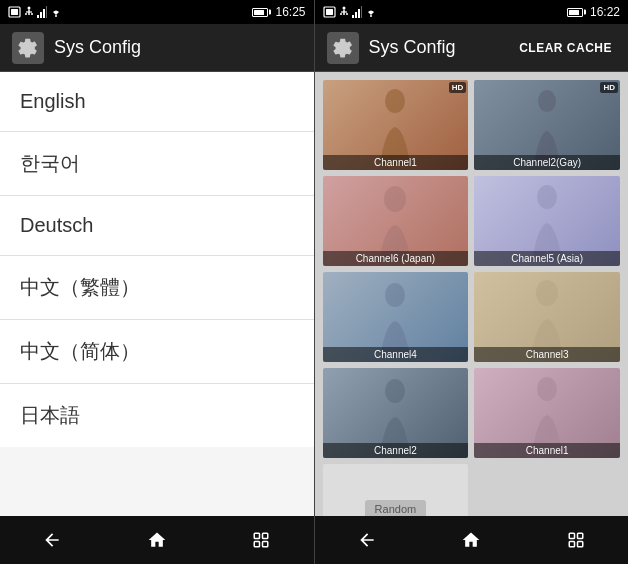  What do you see at coordinates (157, 288) in the screenshot?
I see `lang-item-traditional-chinese: 中文（繁體）` at bounding box center [157, 288].